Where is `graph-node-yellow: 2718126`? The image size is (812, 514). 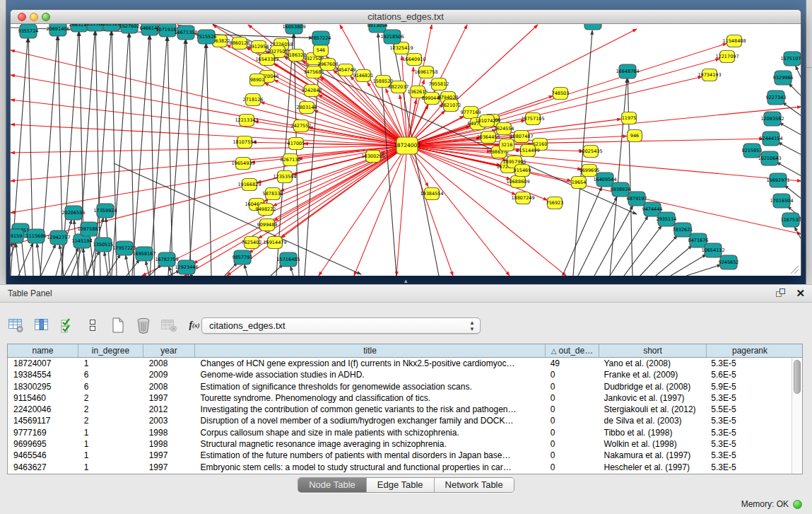
graph-node-yellow: 2718126 is located at coordinates (253, 100).